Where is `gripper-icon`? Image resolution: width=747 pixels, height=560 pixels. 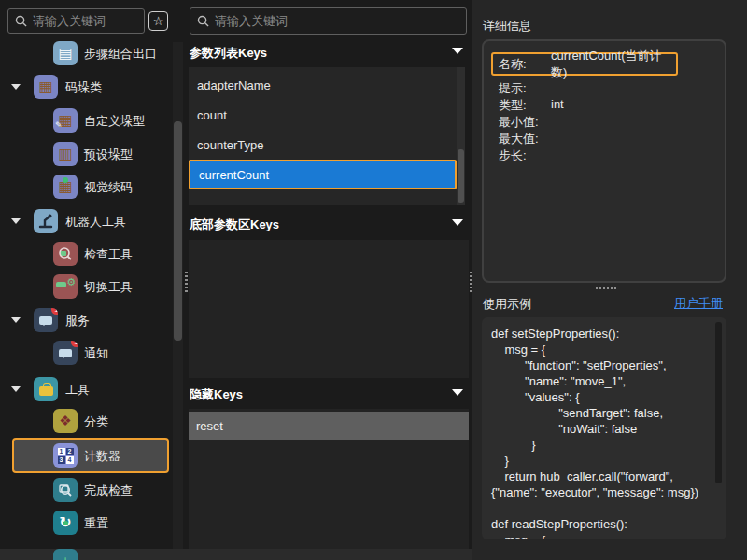
gripper-icon is located at coordinates (62, 285).